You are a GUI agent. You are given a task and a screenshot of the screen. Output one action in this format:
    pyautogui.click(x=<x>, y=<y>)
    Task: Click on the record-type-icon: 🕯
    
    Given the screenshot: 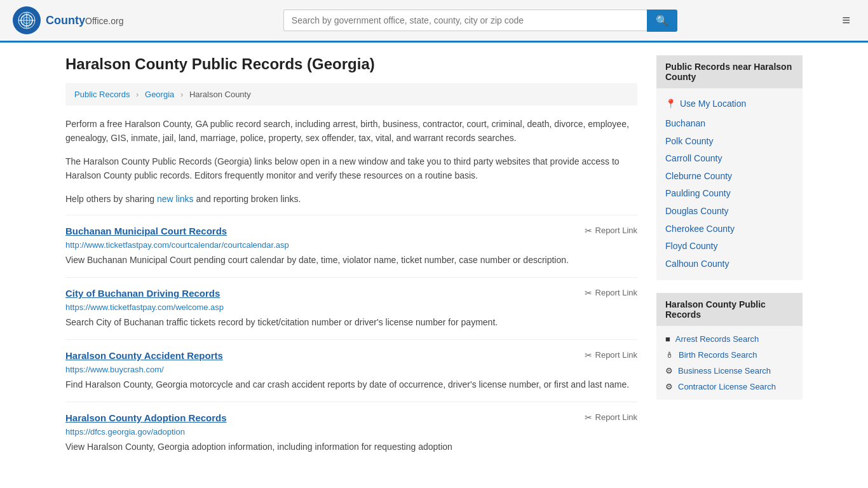 What is the action you would take?
    pyautogui.click(x=670, y=355)
    